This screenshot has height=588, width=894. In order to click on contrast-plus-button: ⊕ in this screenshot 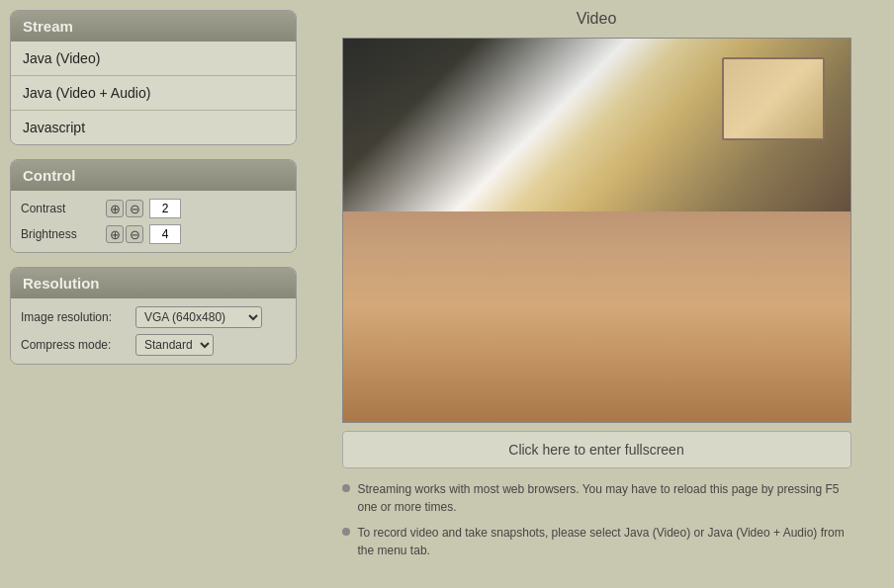, I will do `click(115, 209)`.